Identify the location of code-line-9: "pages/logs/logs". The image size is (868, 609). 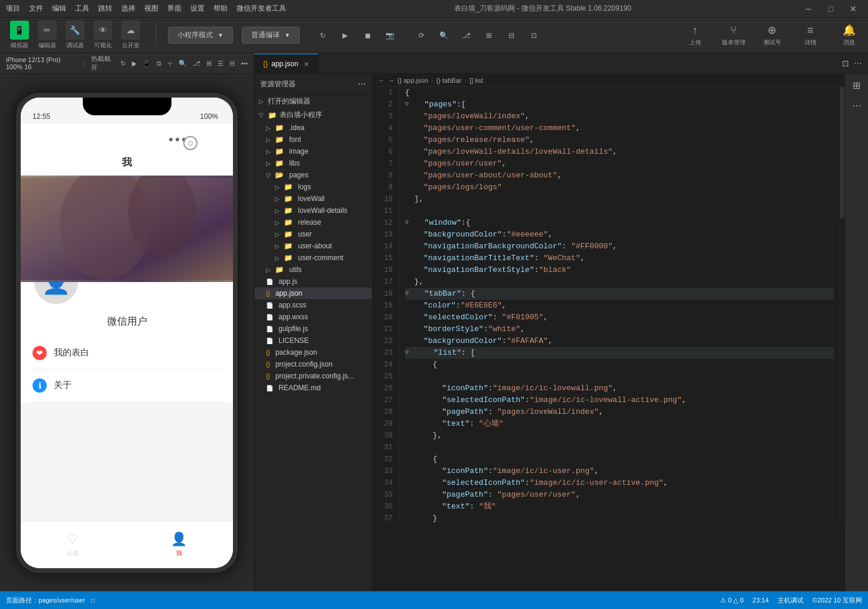
(620, 187).